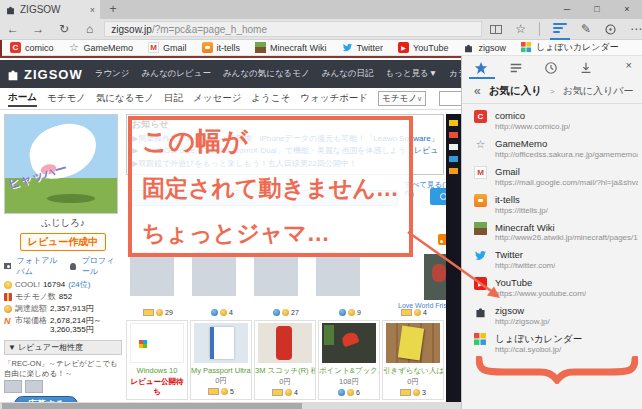 This screenshot has width=642, height=409. Describe the element at coordinates (552, 149) in the screenshot. I see `favorite-item-gamememo: GameMemohttp://officedss.sakura.ne.jp/ga…` at that location.